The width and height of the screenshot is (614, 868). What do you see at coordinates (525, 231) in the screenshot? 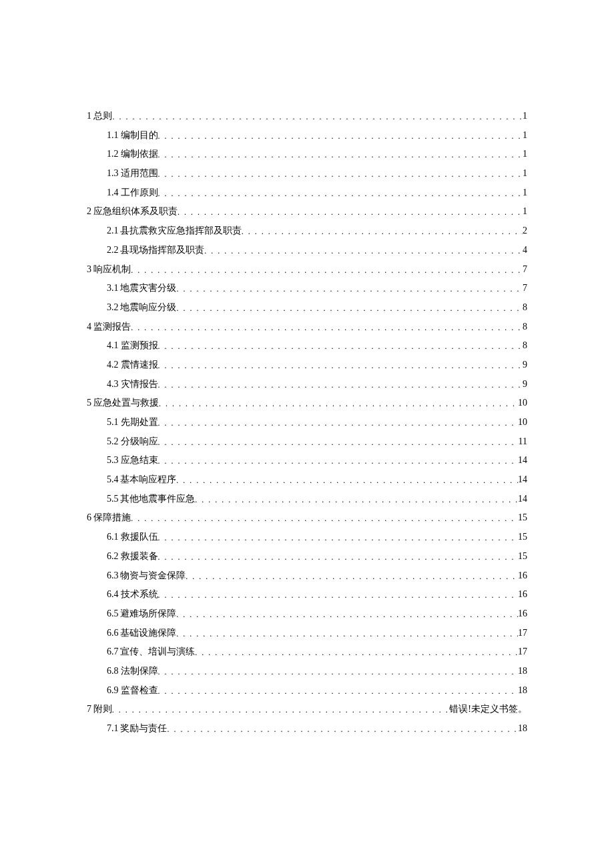
I see `toc-entry-page: 2` at bounding box center [525, 231].